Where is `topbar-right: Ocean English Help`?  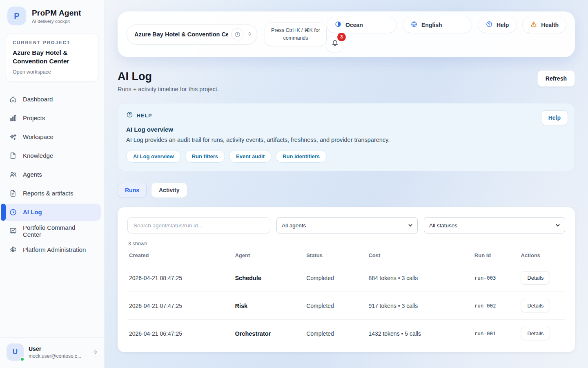
topbar-right: Ocean English Help is located at coordinates (447, 34).